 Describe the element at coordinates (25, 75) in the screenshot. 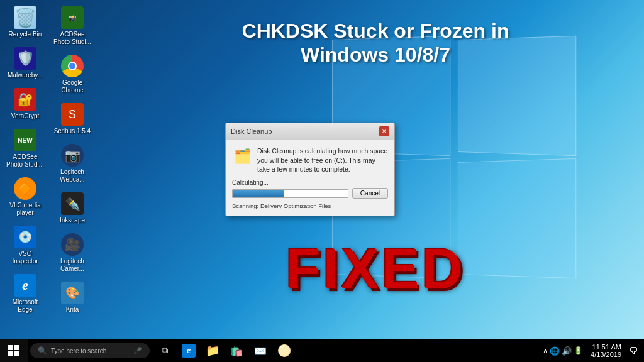

I see `malwarebytes-label: Malwareby...` at that location.